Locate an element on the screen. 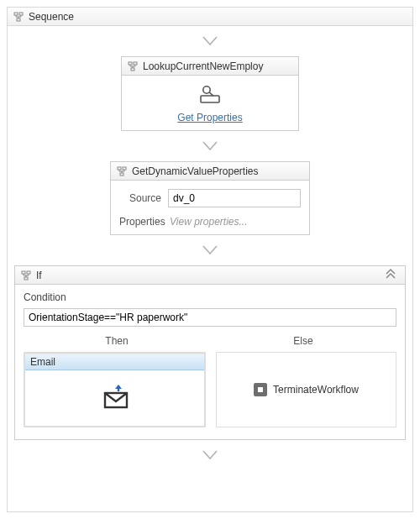 Image resolution: width=420 pixels, height=519 pixels. terminate-workflow-activity: TerminateWorkflow is located at coordinates (306, 390).